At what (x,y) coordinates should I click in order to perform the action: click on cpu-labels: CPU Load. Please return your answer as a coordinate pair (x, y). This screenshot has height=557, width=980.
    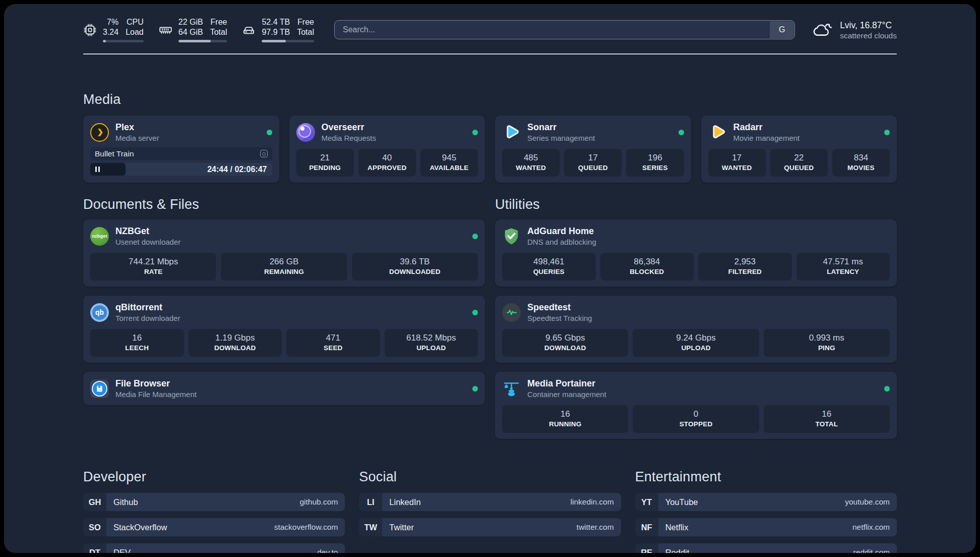
    Looking at the image, I should click on (135, 27).